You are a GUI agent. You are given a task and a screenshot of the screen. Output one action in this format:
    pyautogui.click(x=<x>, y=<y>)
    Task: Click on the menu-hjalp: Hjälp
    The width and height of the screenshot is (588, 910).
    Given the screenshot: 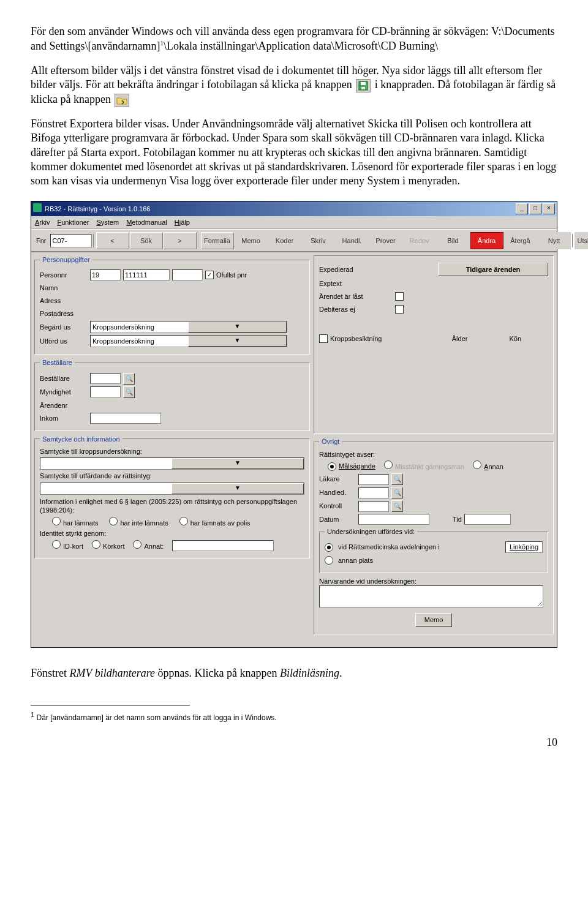 What is the action you would take?
    pyautogui.click(x=183, y=222)
    